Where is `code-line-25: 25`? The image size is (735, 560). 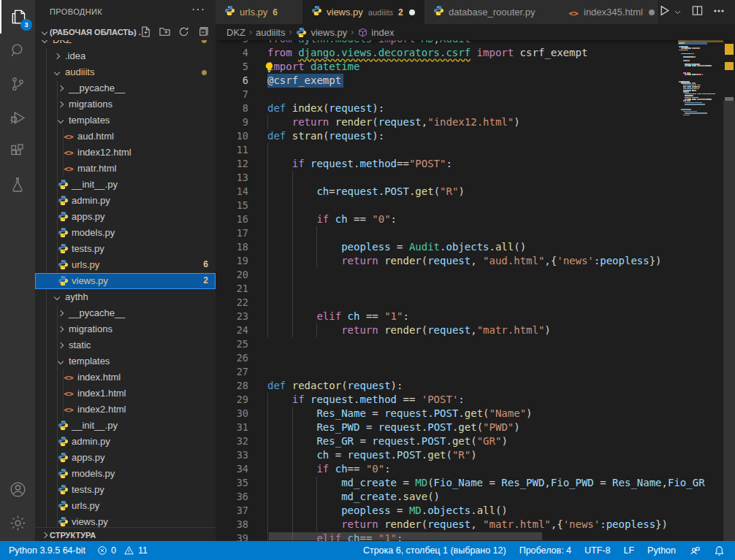 code-line-25: 25 is located at coordinates (475, 345).